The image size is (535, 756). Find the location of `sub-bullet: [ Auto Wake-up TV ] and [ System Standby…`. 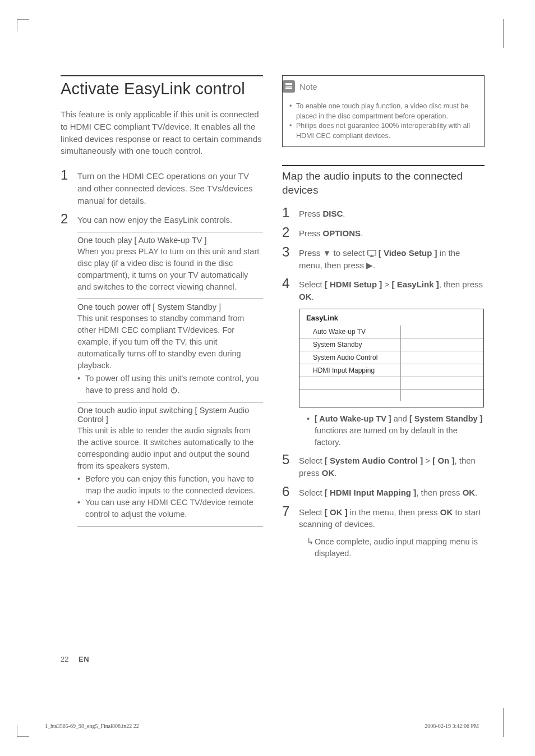

sub-bullet: [ Auto Wake-up TV ] and [ System Standby… is located at coordinates (396, 431).